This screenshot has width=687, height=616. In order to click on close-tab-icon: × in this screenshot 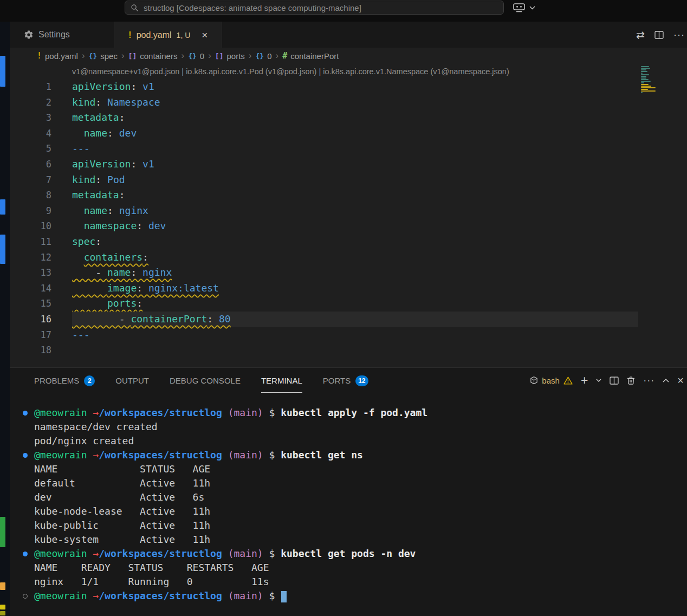, I will do `click(205, 35)`.